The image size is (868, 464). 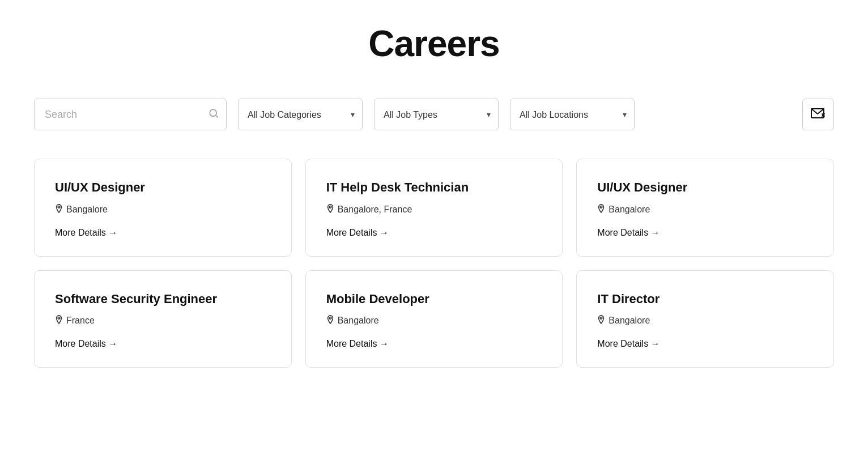 What do you see at coordinates (163, 299) in the screenshot?
I see `job-title: Software Security Engineer` at bounding box center [163, 299].